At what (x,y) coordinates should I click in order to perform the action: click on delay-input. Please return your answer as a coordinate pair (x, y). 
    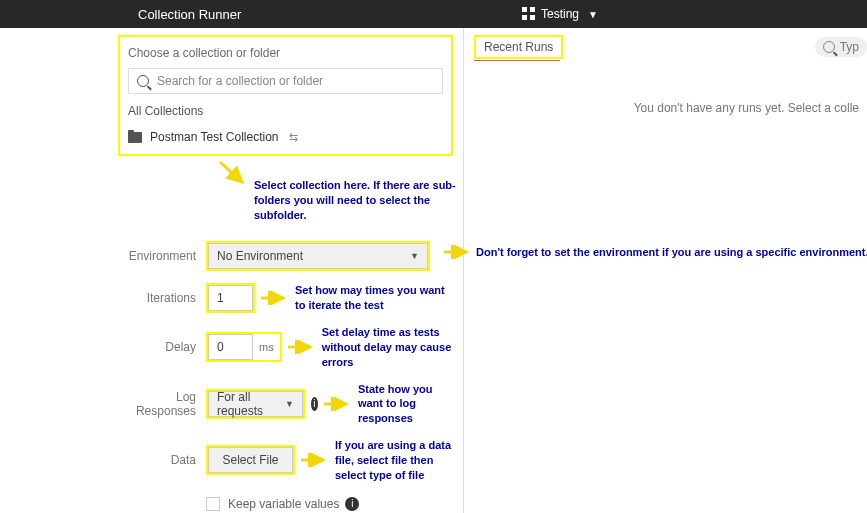
    Looking at the image, I should click on (230, 347).